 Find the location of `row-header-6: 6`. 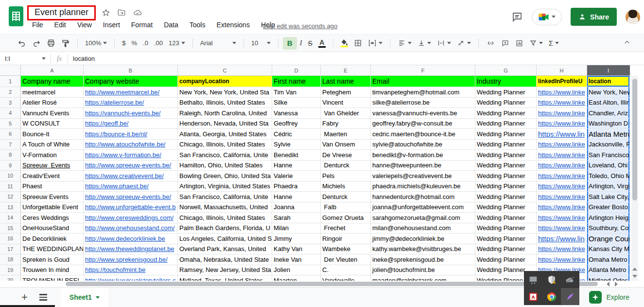

row-header-6: 6 is located at coordinates (11, 134).